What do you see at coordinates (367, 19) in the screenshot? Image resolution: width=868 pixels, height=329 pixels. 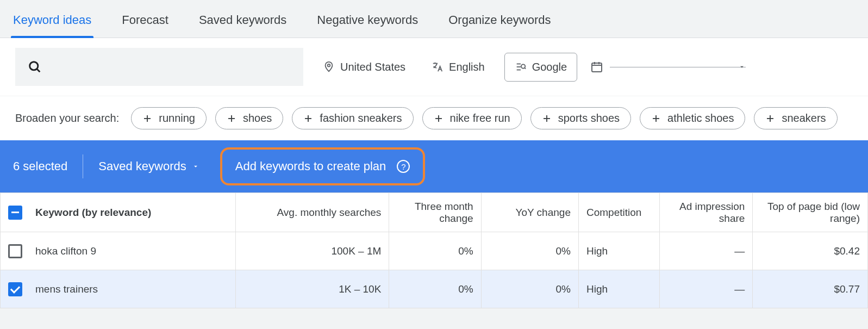 I see `tab-negative-keywords: Negative keywords` at bounding box center [367, 19].